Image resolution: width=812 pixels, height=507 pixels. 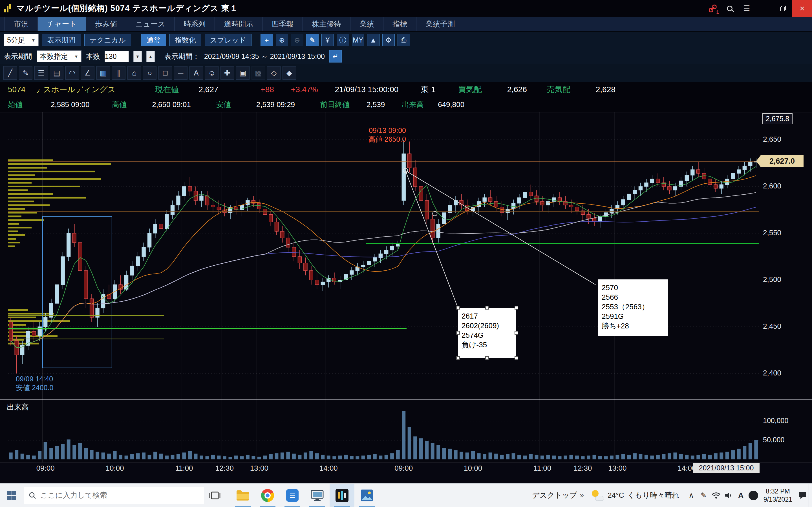 What do you see at coordinates (783, 8) in the screenshot?
I see `restore-button` at bounding box center [783, 8].